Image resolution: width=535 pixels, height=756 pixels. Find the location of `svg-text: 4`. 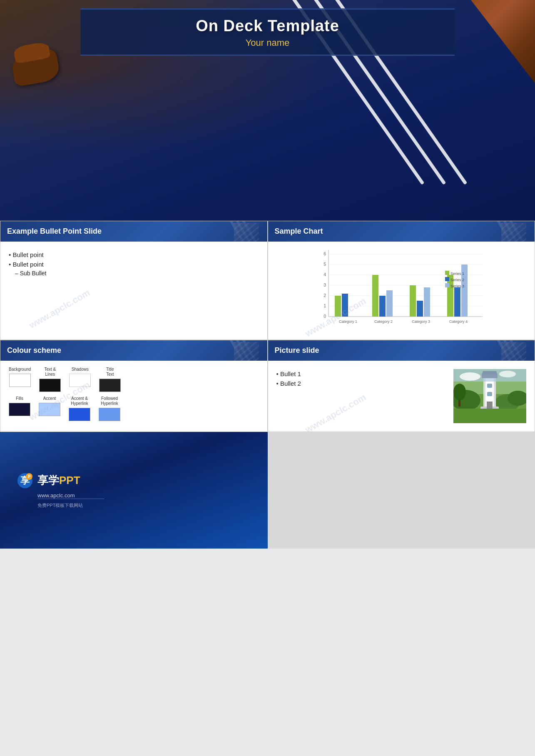

svg-text: 4 is located at coordinates (325, 275).